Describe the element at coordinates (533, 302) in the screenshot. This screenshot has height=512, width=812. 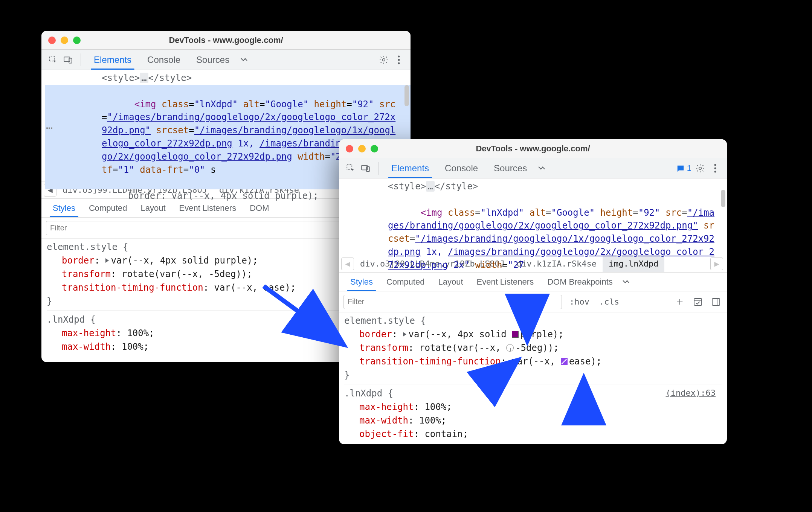
I see `styles-filterbar: :hov .cls` at that location.